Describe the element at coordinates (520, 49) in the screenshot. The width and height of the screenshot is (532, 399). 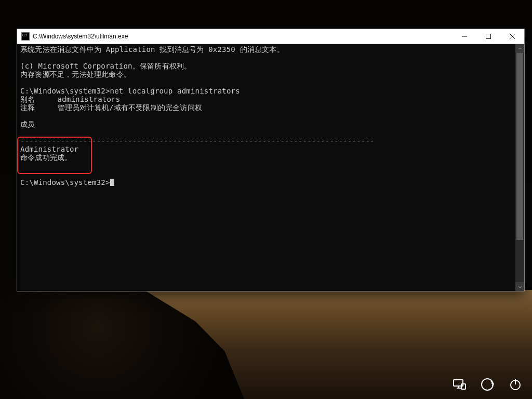
I see `chevron-up-icon` at that location.